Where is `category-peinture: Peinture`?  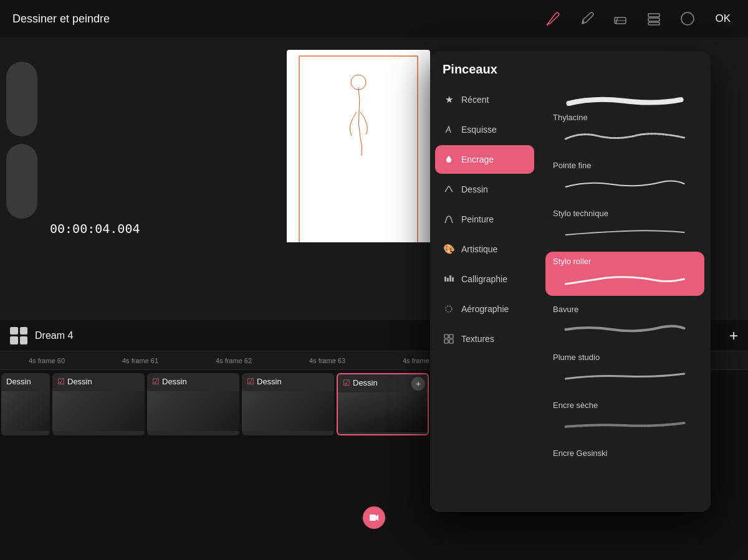
category-peinture: Peinture is located at coordinates (485, 219).